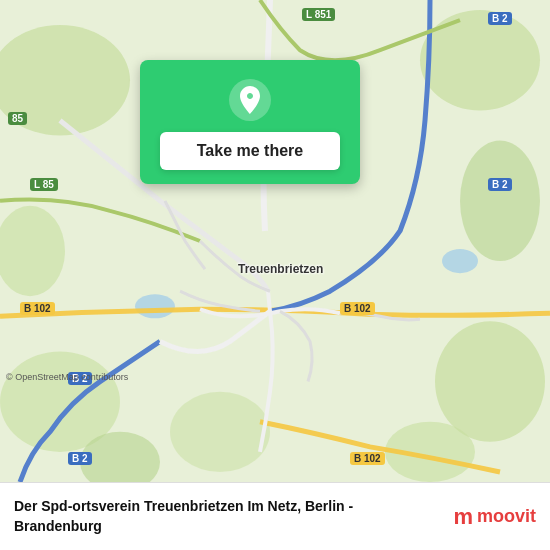 The width and height of the screenshot is (550, 550). What do you see at coordinates (506, 516) in the screenshot?
I see `moovit-brand-text: moovit` at bounding box center [506, 516].